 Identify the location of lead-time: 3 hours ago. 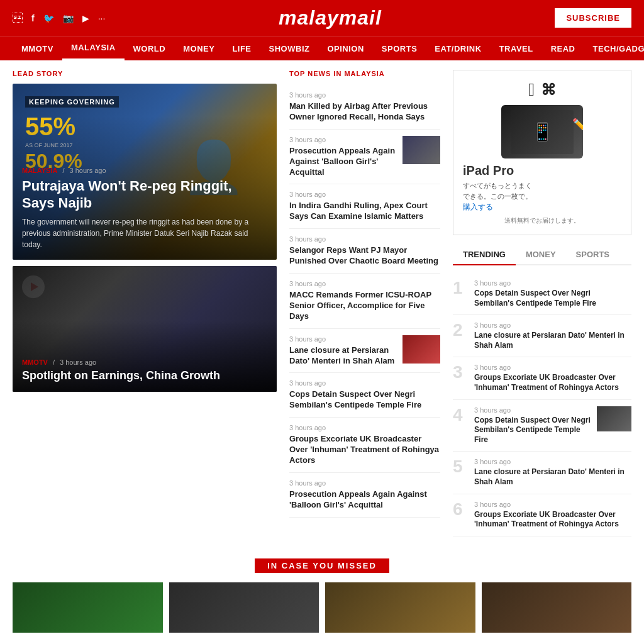
(88, 170).